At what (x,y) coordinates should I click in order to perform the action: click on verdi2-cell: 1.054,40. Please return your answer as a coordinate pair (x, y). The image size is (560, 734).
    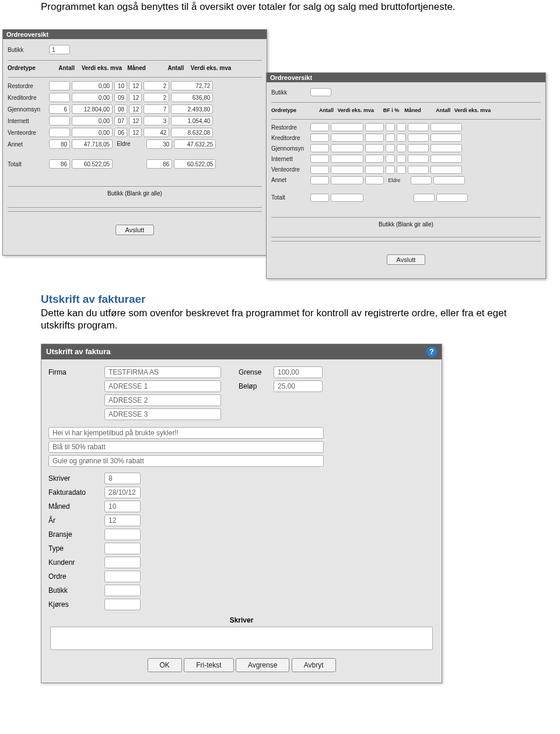
    Looking at the image, I should click on (192, 121).